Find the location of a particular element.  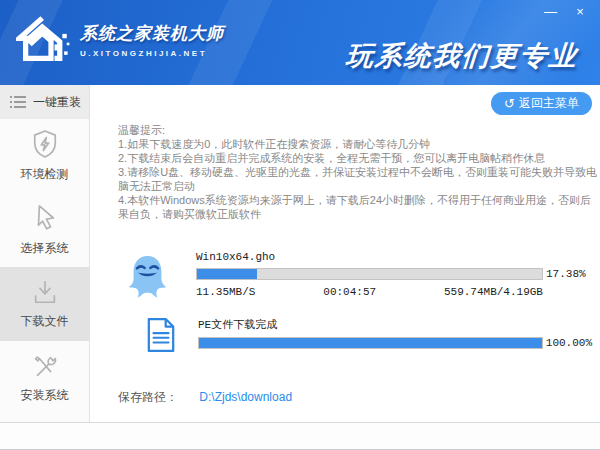

progress-bar-system-image is located at coordinates (370, 274).